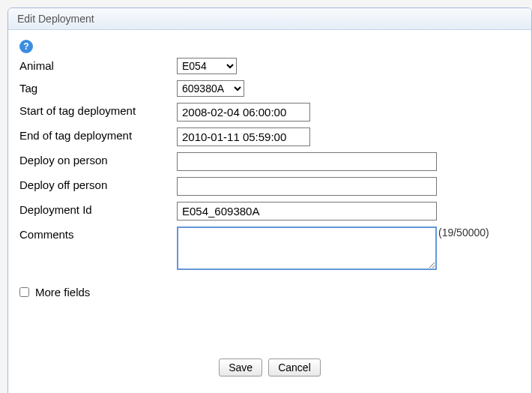  I want to click on tag-select: 609380A, so click(211, 88).